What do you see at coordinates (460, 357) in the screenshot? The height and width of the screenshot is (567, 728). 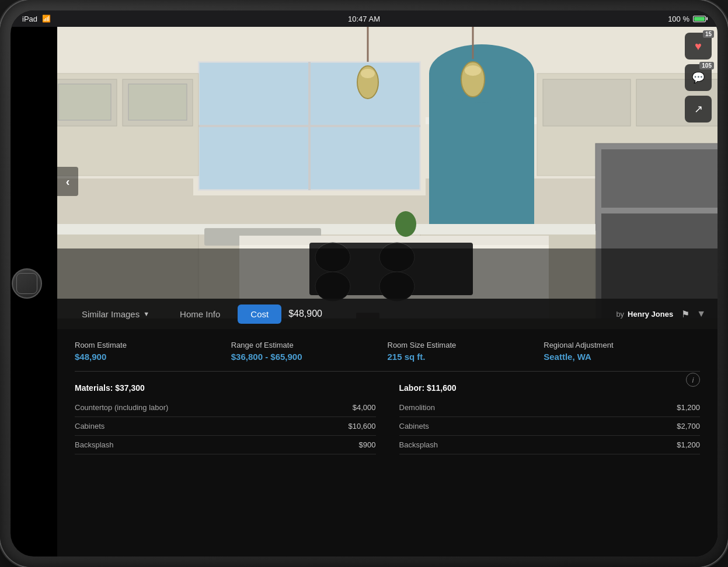 I see `room-size-value: 215 sq ft.` at bounding box center [460, 357].